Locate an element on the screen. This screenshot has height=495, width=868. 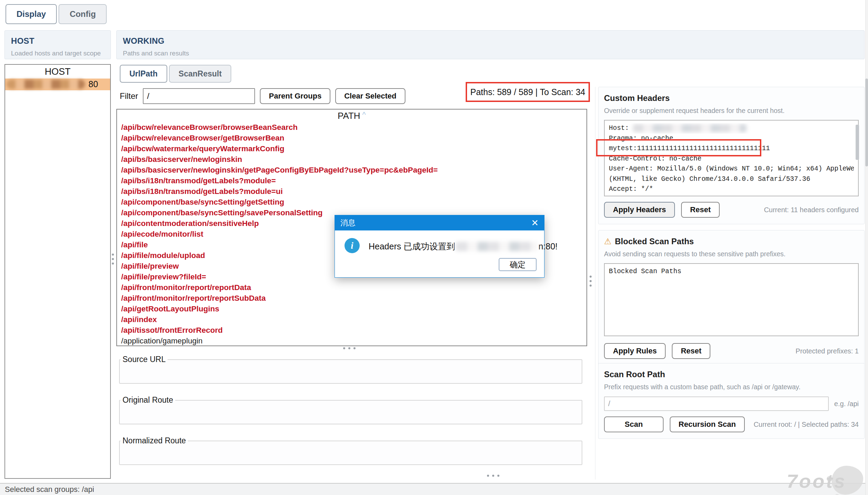
custom-headers-textarea: Host: Pragma: no-cache mytest:1111111111… is located at coordinates (731, 158).